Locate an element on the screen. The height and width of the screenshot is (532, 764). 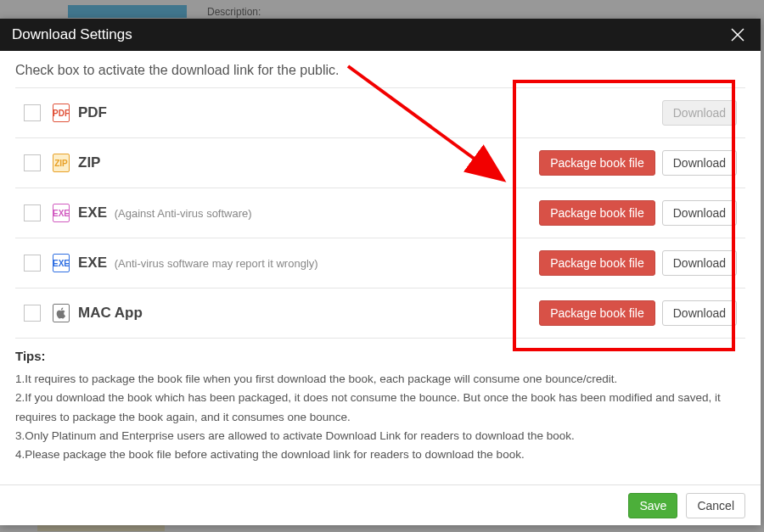
format-label: EXE (Against Anti-virus software) is located at coordinates (165, 213).